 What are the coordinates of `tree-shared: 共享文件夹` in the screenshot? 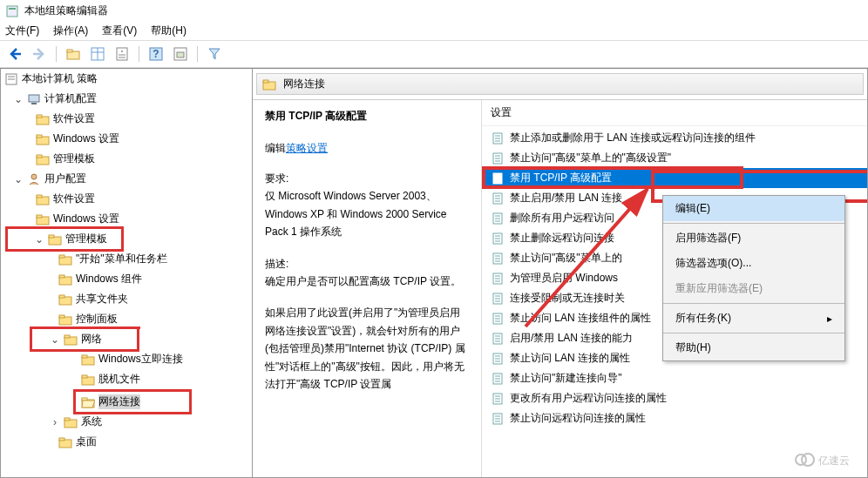 It's located at (126, 300).